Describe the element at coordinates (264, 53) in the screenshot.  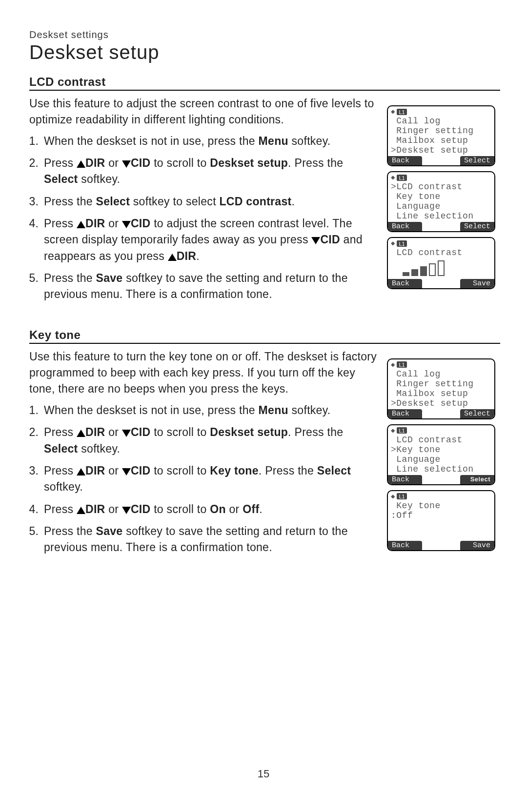
I see `page-title: Deskset setup` at that location.